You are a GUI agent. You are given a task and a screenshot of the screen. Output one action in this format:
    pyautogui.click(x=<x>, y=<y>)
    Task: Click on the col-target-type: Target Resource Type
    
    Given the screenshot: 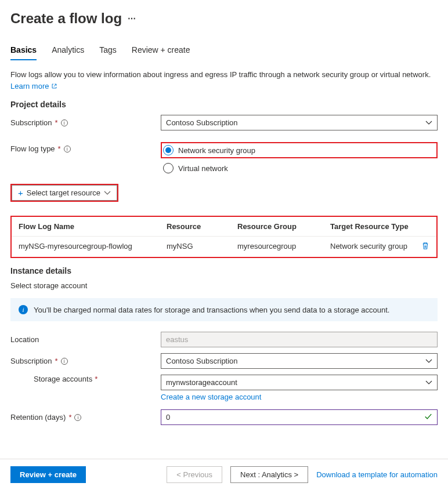 What is the action you would take?
    pyautogui.click(x=373, y=226)
    